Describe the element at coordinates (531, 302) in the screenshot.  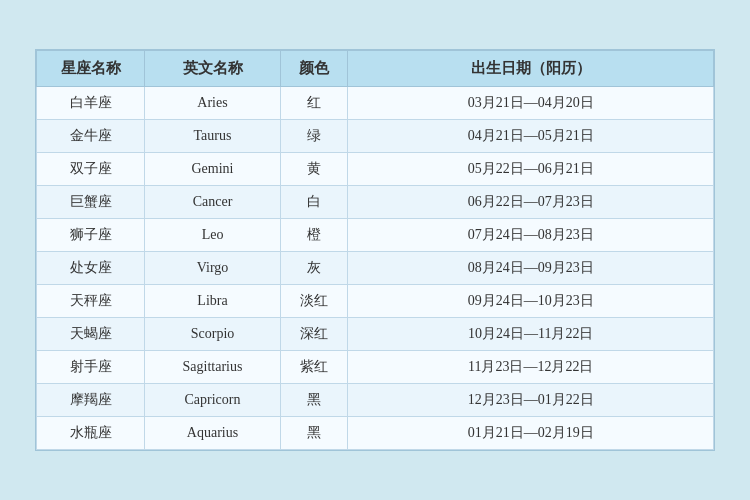
I see `cell-date: 09月24日—10月23日` at that location.